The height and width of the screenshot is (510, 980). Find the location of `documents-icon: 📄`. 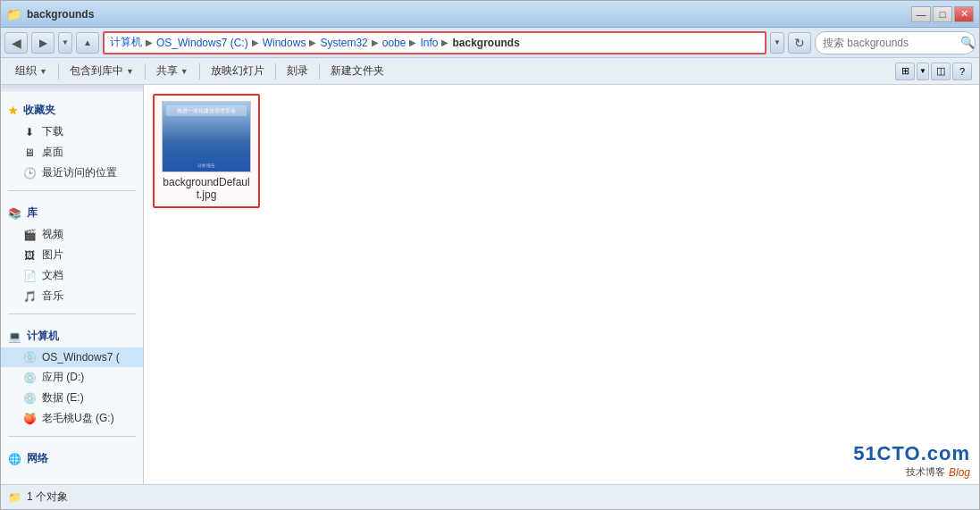

documents-icon: 📄 is located at coordinates (29, 276).